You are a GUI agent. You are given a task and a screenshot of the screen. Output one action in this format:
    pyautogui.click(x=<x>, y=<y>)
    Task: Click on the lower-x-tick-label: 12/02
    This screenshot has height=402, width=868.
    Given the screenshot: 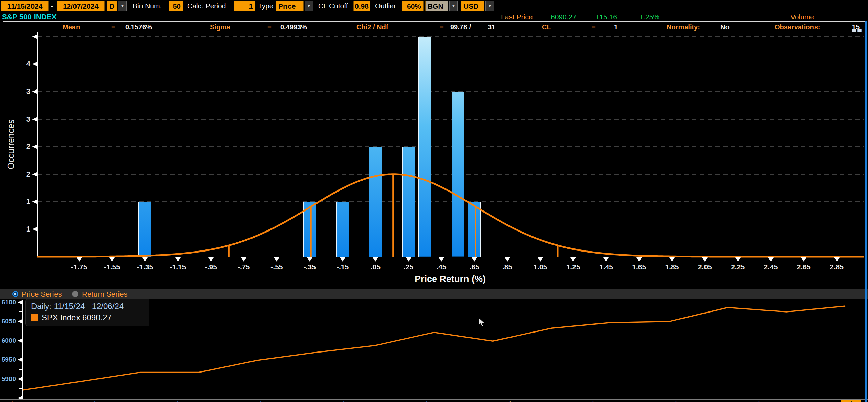 What is the action you would take?
    pyautogui.click(x=509, y=401)
    